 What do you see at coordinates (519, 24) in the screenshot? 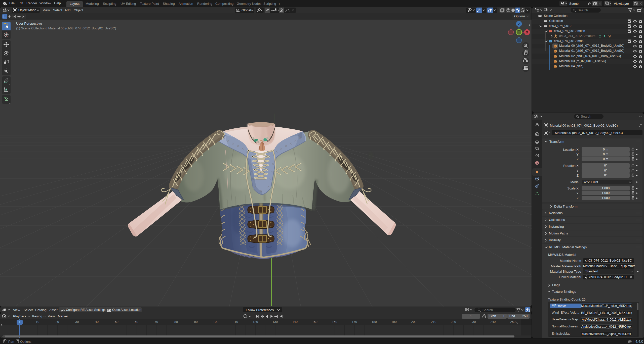
I see `svg-text: Z` at bounding box center [519, 24].